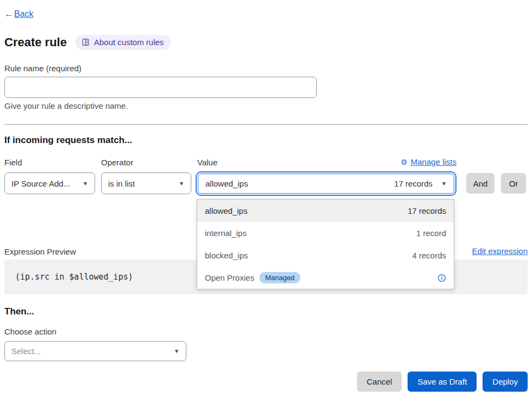 The width and height of the screenshot is (532, 402). I want to click on field-label: Field, so click(13, 162).